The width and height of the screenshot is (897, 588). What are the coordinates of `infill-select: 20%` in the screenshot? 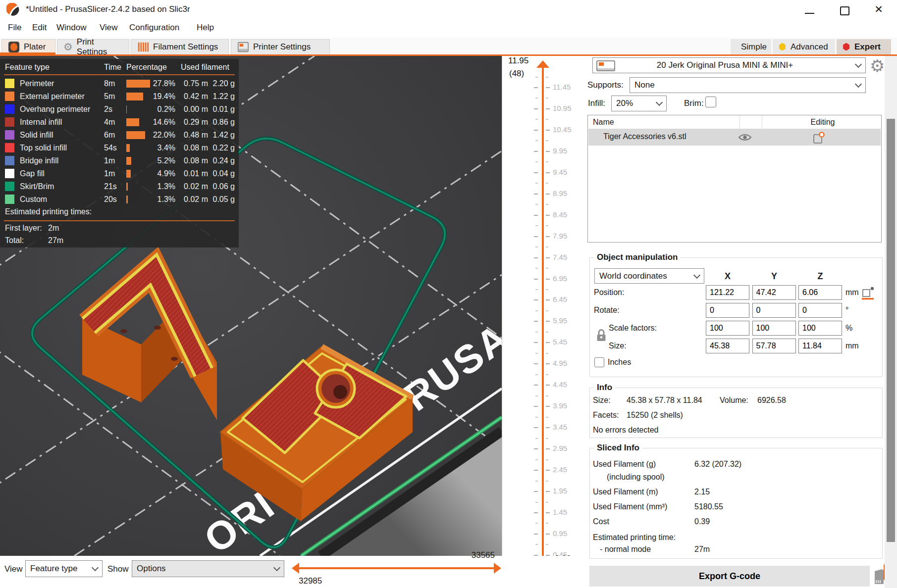 It's located at (639, 103).